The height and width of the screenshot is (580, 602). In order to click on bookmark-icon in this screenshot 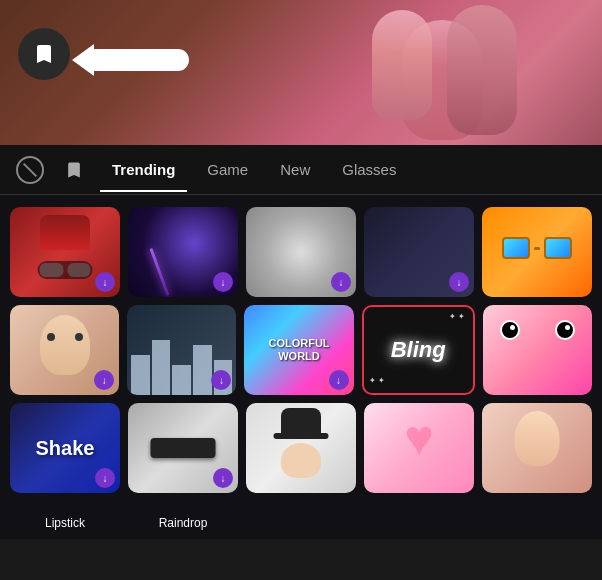, I will do `click(44, 54)`.